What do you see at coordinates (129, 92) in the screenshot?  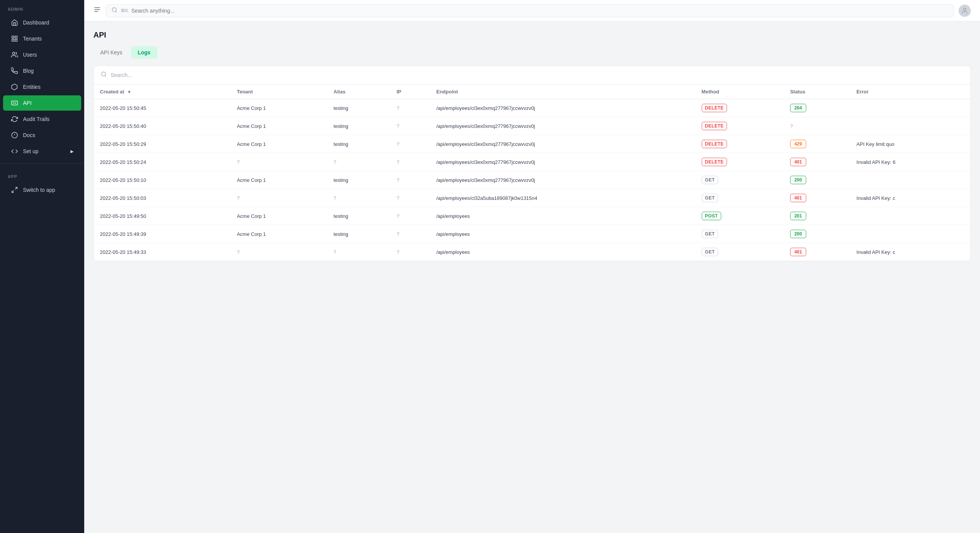 I see `sort-icon: ▼` at bounding box center [129, 92].